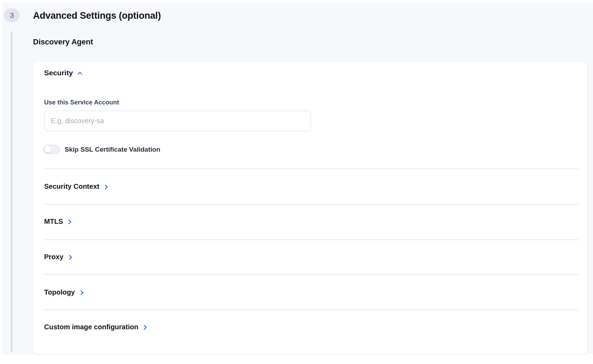  What do you see at coordinates (63, 42) in the screenshot?
I see `discovery-agent-title: Discovery Agent` at bounding box center [63, 42].